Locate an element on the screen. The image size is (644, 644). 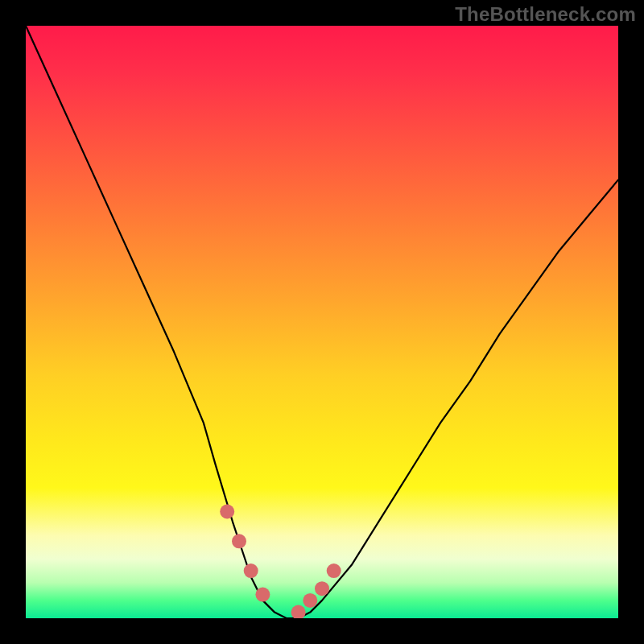
attribution-label: TheBottleneck.com is located at coordinates (546, 14).